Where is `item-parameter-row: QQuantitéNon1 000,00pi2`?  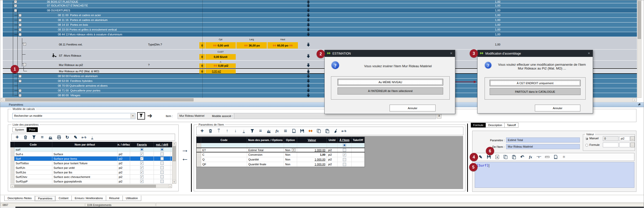 item-parameter-row: QQuantitéNon1 000,00pi2 is located at coordinates (280, 160).